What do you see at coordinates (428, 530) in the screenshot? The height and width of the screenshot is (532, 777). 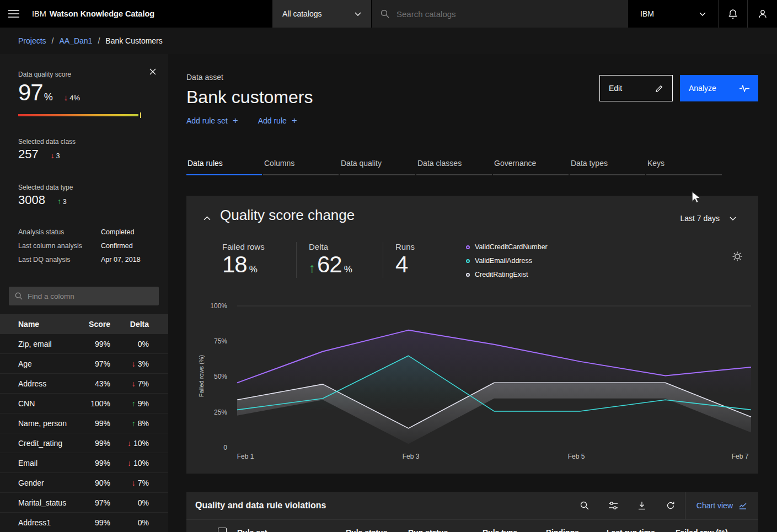 I see `violations-header-run-status: Run status` at bounding box center [428, 530].